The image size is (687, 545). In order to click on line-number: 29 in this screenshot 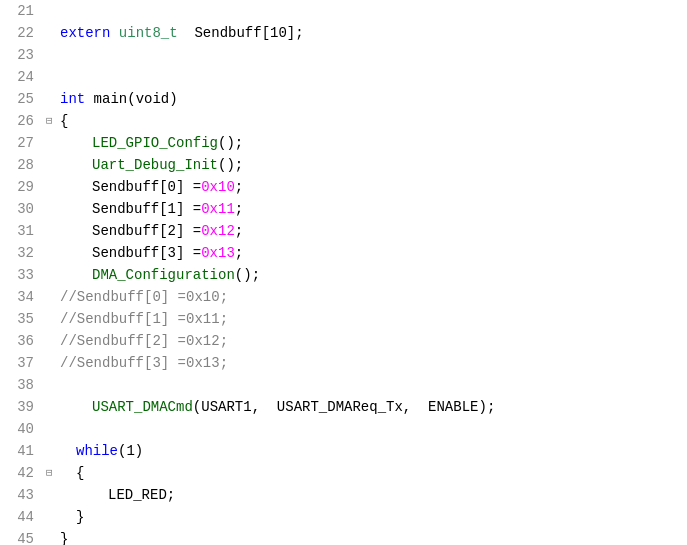, I will do `click(21, 187)`.